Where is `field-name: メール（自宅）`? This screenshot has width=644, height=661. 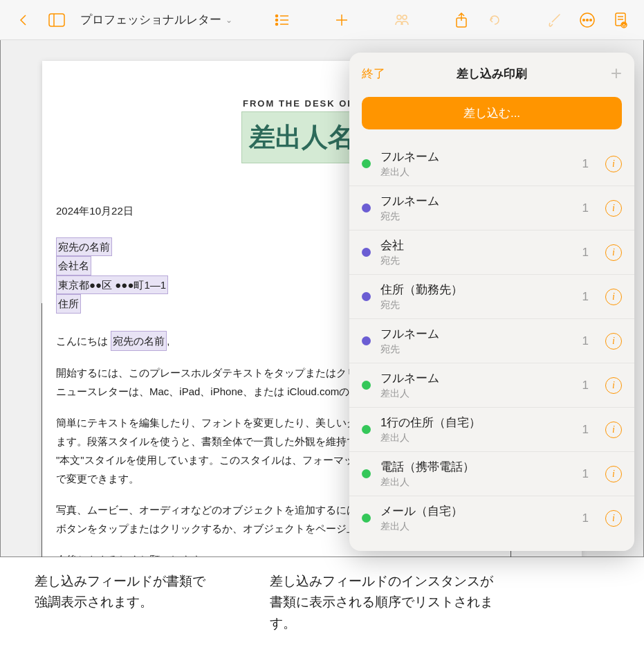
field-name: メール（自宅） is located at coordinates (477, 511).